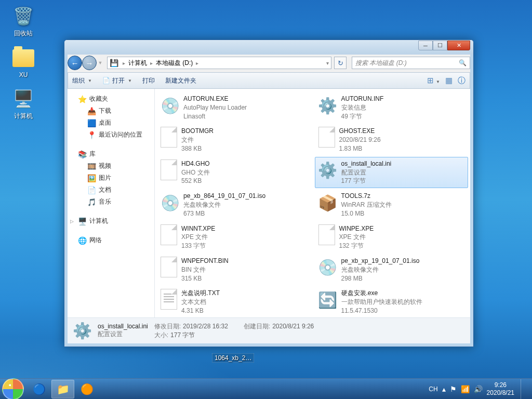  Describe the element at coordinates (87, 389) in the screenshot. I see `taskbar-media: 🟠` at that location.